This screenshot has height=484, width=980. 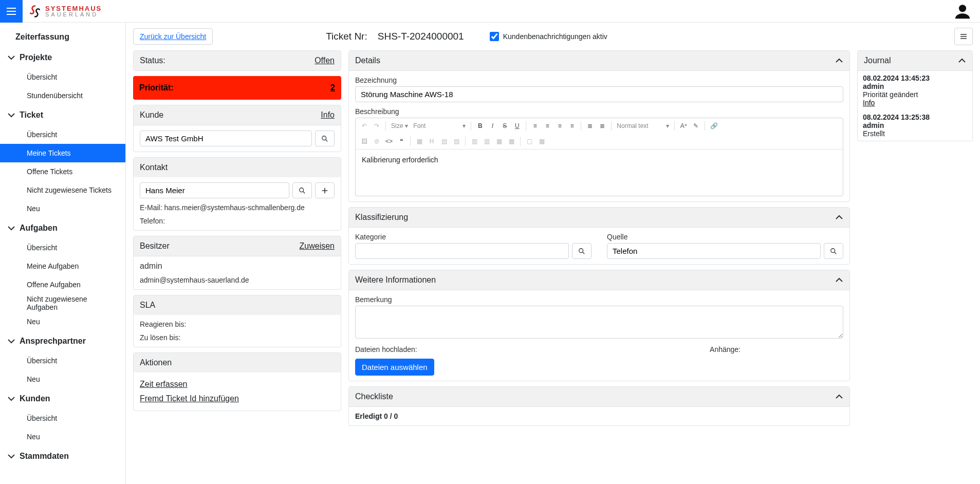 I want to click on sidebar-group-projekte: Projekte, so click(x=63, y=58).